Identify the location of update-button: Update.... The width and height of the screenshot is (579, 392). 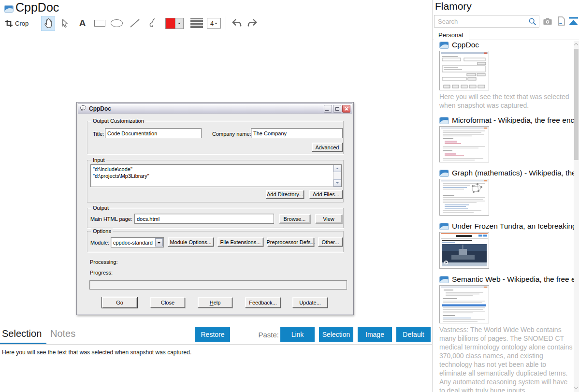
(310, 303).